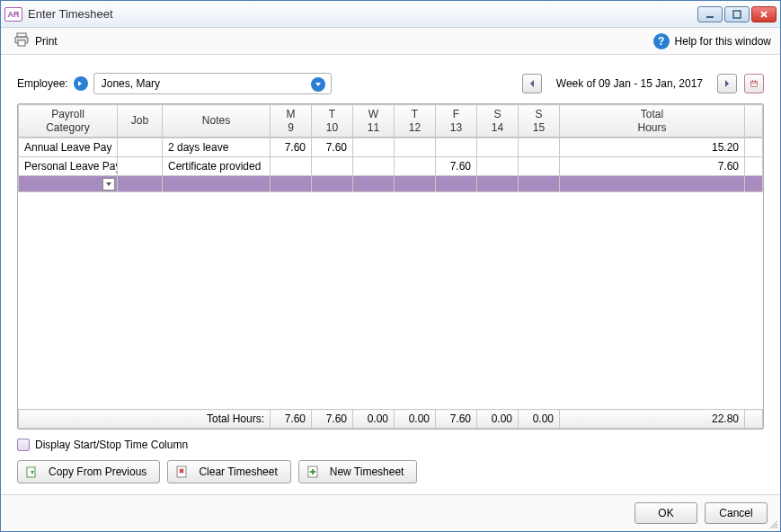 The height and width of the screenshot is (532, 781). What do you see at coordinates (723, 41) in the screenshot?
I see `help-label: Help for this window` at bounding box center [723, 41].